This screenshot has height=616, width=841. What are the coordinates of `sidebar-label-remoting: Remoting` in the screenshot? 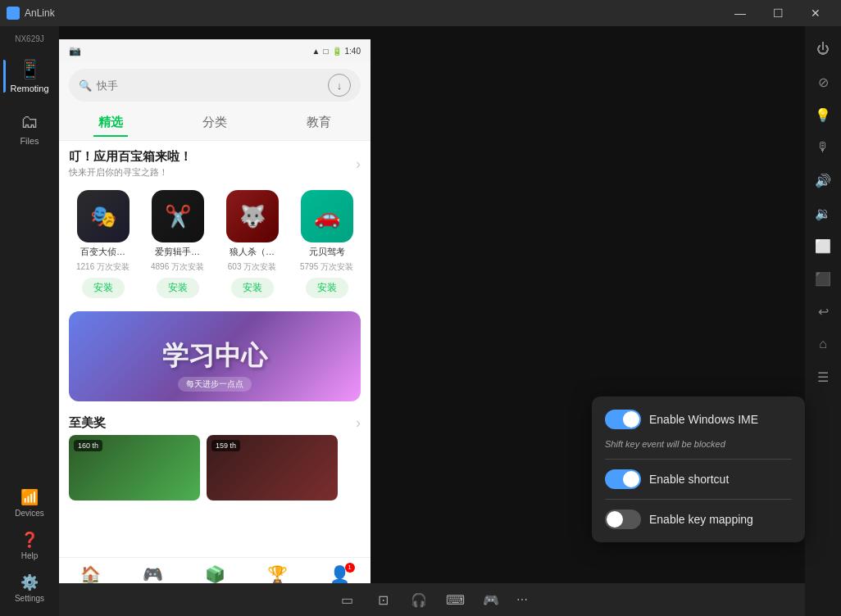 It's located at (30, 88).